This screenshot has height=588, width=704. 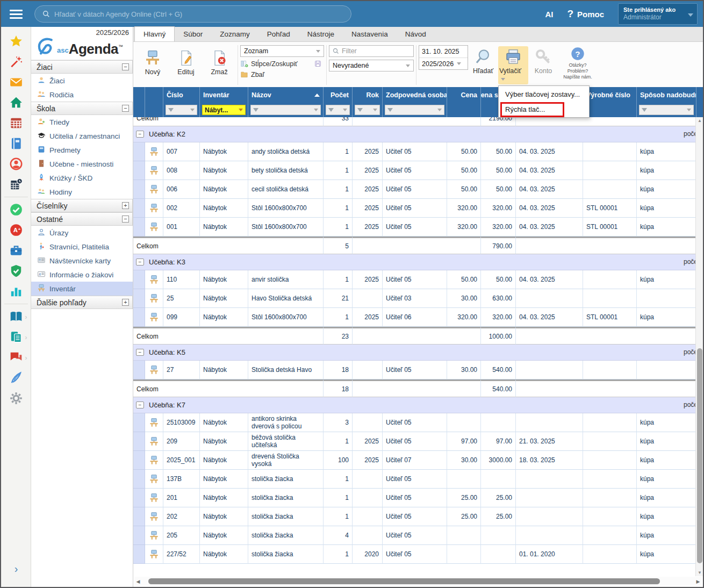 I want to click on shield-check-icon, so click(x=16, y=271).